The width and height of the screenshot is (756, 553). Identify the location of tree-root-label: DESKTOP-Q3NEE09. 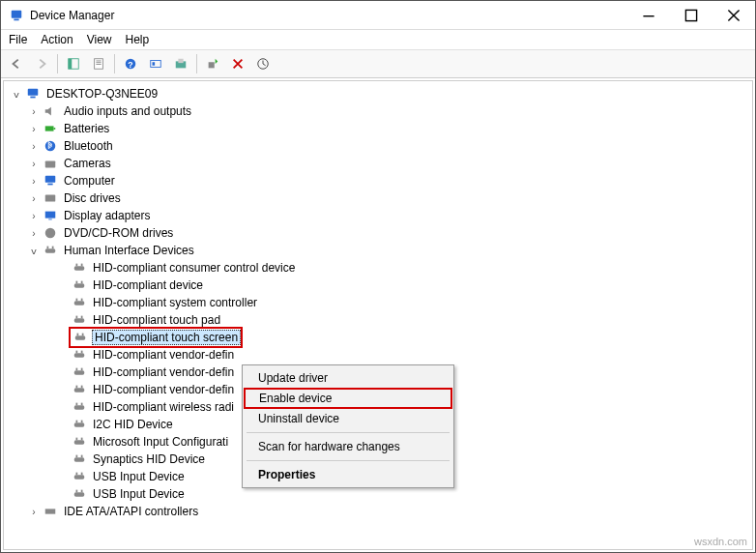
(102, 94).